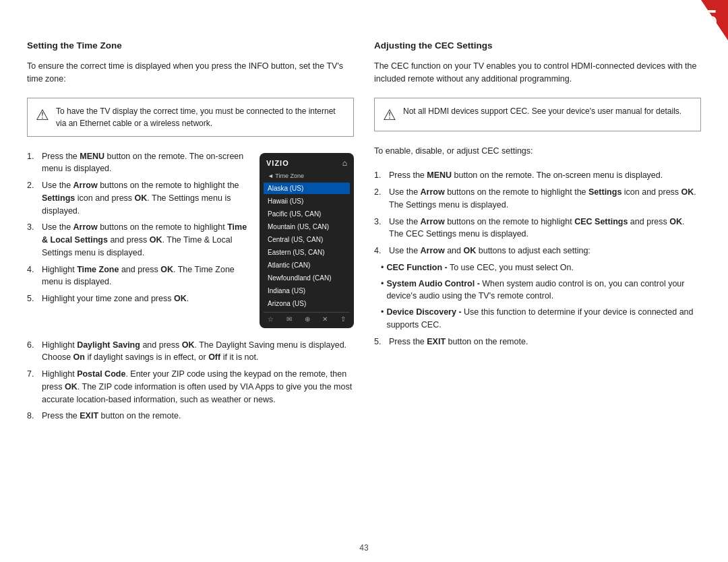  What do you see at coordinates (307, 252) in the screenshot?
I see `tv-menu-eastern: Eastern (US, CAN)` at bounding box center [307, 252].